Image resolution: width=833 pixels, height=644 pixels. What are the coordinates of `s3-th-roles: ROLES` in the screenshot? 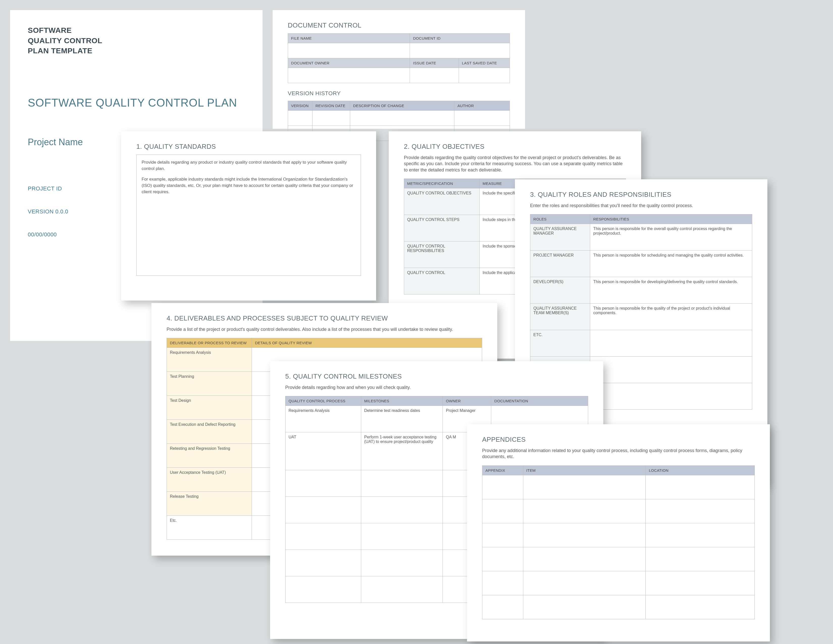 It's located at (560, 219).